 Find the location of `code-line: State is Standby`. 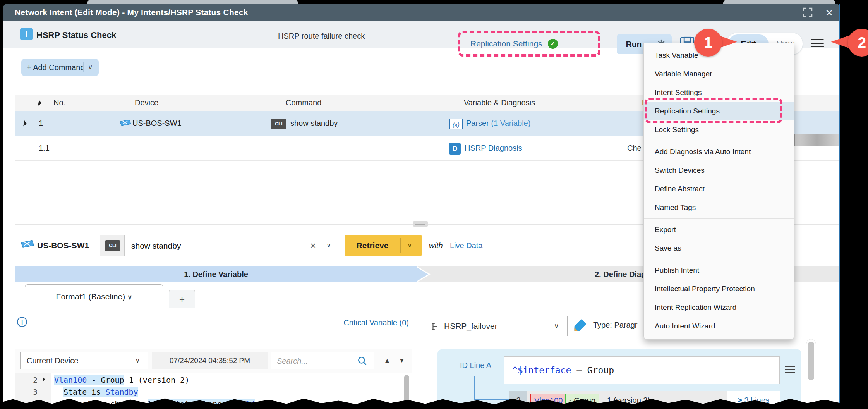

code-line: State is Standby is located at coordinates (101, 392).